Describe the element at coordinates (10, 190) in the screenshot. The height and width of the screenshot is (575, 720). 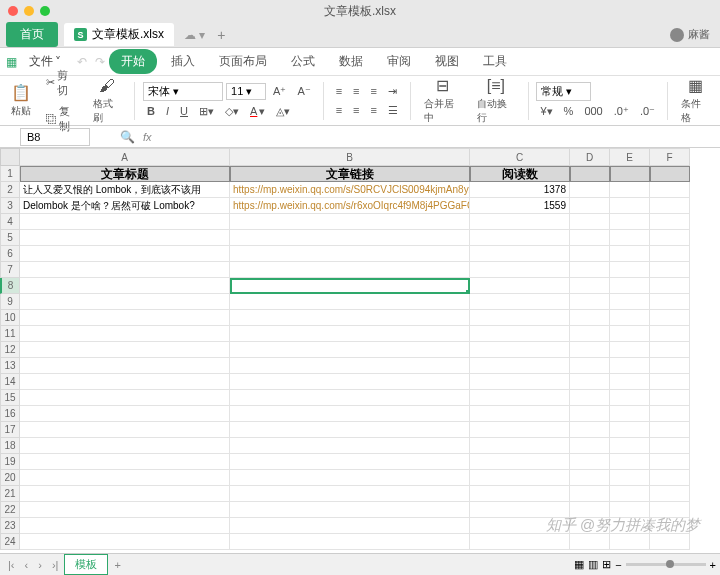
I see `row-header: 2` at that location.